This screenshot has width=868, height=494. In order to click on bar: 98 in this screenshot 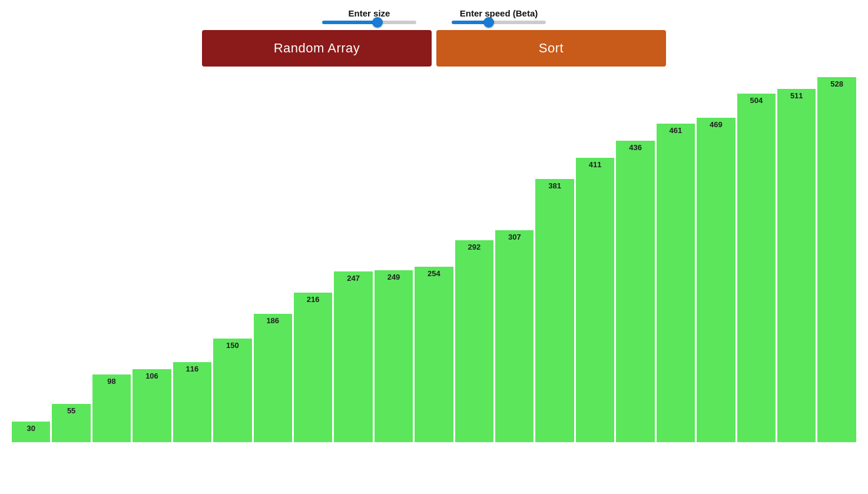, I will do `click(112, 409)`.